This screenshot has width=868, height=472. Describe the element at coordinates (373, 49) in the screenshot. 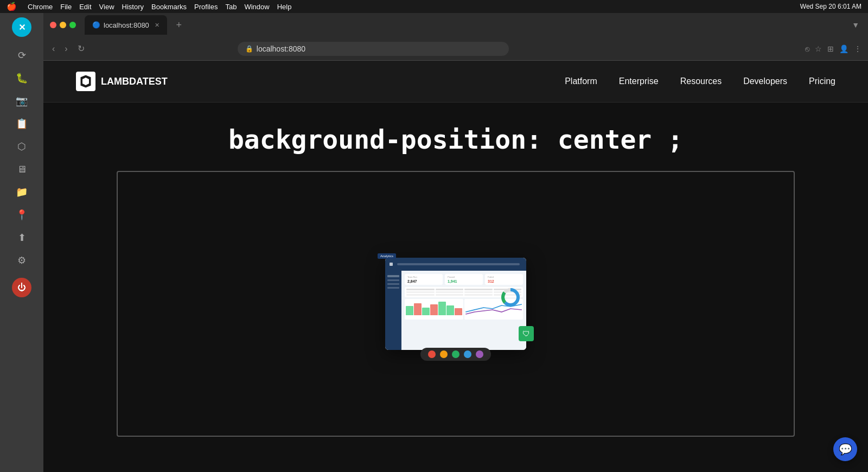

I see `address-input-wrap: 🔒 localhost:8080` at that location.